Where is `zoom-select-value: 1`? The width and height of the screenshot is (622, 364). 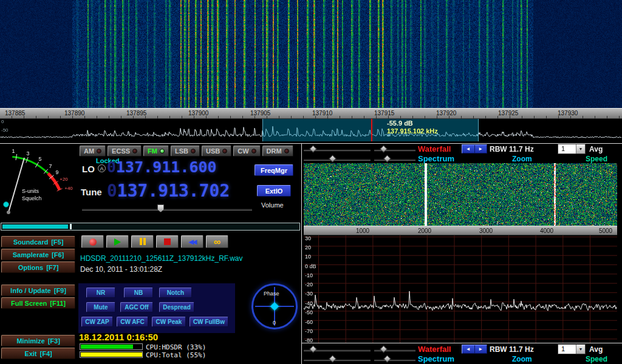 zoom-select-value: 1 is located at coordinates (563, 349).